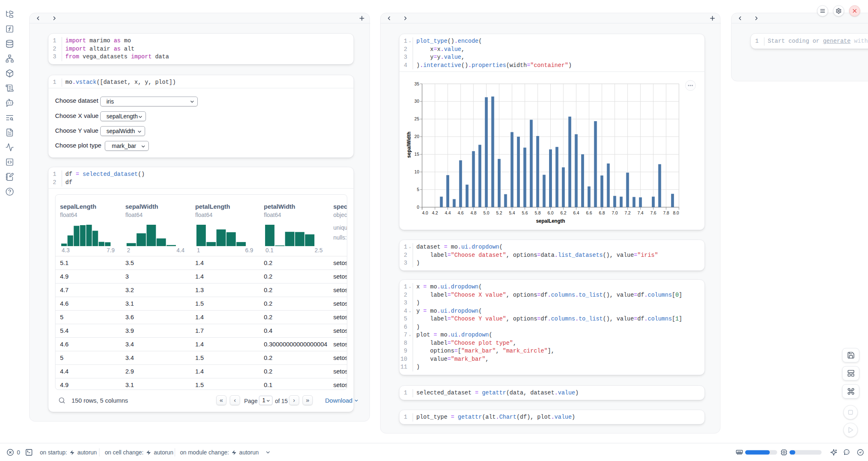  Describe the element at coordinates (538, 213) in the screenshot. I see `svg-text: 5.8` at that location.